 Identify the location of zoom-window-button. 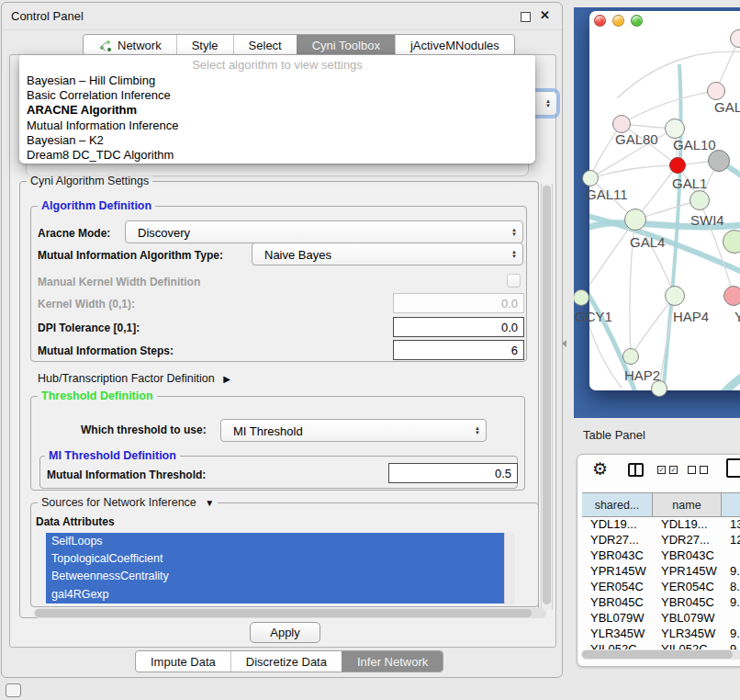
(637, 20).